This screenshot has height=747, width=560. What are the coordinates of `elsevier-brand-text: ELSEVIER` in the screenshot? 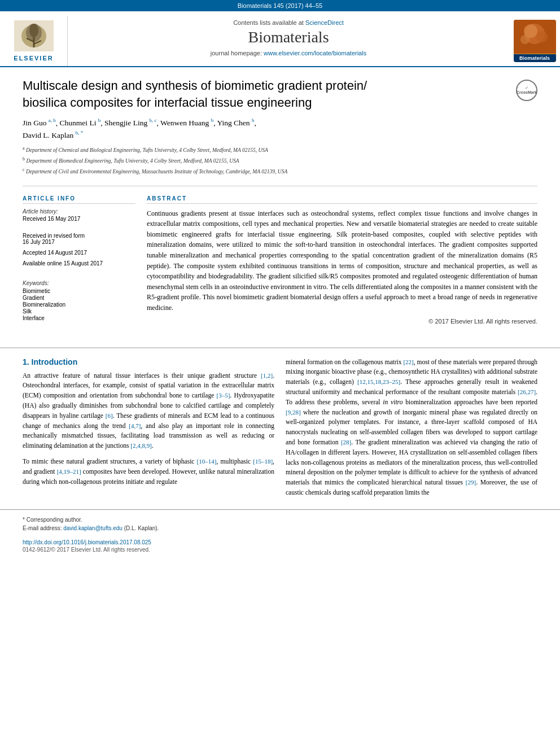 It's located at (33, 58).